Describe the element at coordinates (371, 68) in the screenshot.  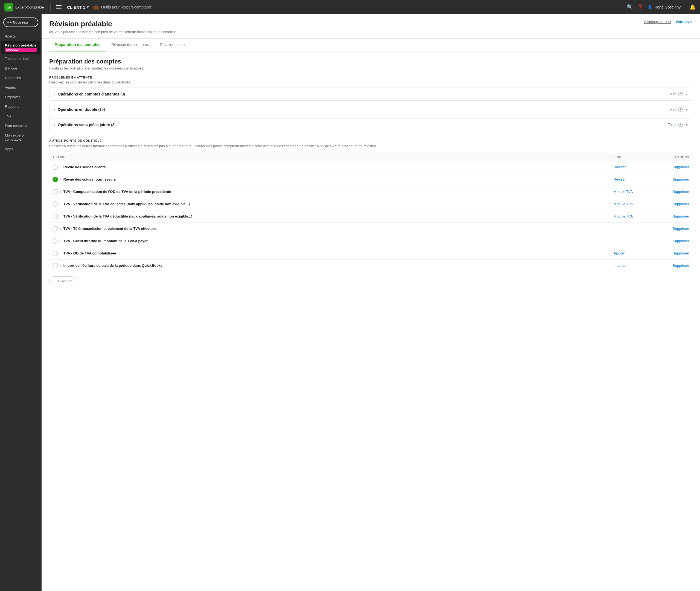
I see `section-subtitle: Finalisez les opérations et ajoutez les …` at that location.